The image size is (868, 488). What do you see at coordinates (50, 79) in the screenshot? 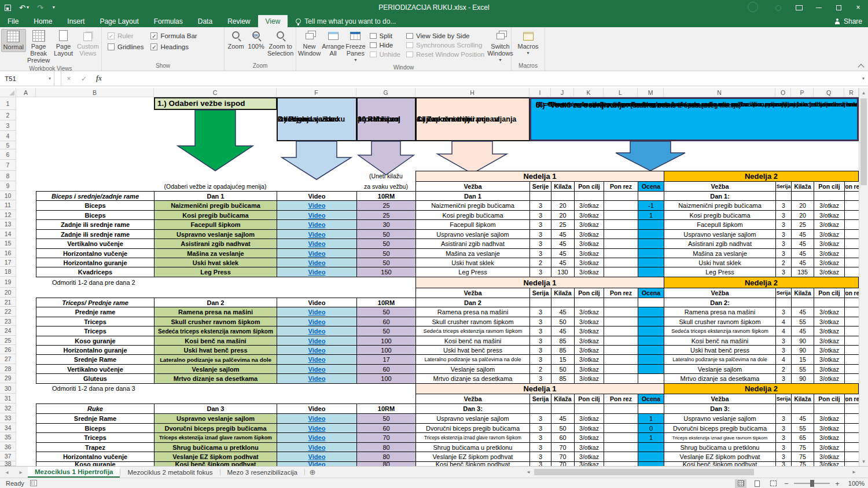
I see `name-box-dropdown-icon: ▾` at bounding box center [50, 79].